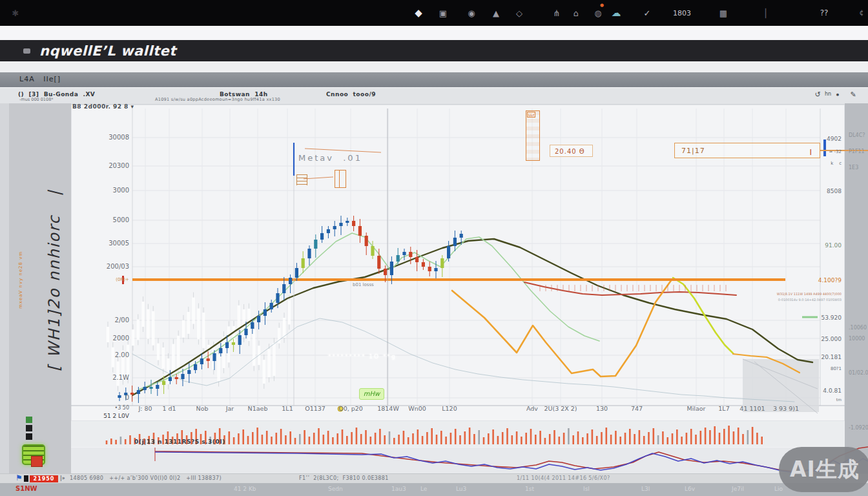 Image resolution: width=868 pixels, height=496 pixels. Describe the element at coordinates (37, 461) in the screenshot. I see `indicator-red-button` at that location.